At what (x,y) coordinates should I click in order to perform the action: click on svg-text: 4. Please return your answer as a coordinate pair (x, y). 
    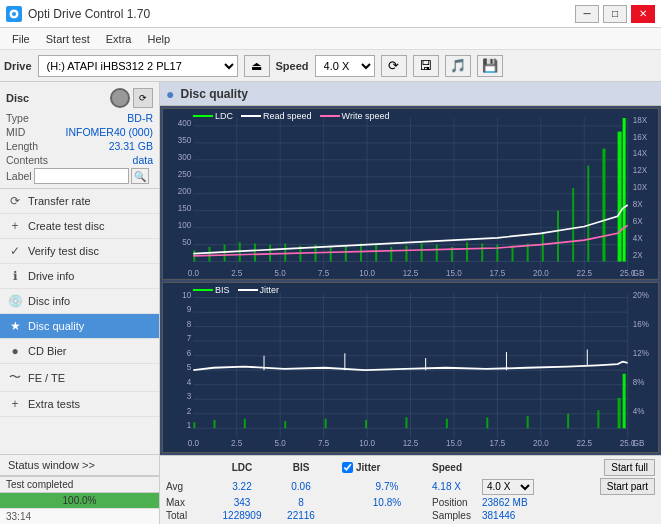
    Looking at the image, I should click on (190, 382).